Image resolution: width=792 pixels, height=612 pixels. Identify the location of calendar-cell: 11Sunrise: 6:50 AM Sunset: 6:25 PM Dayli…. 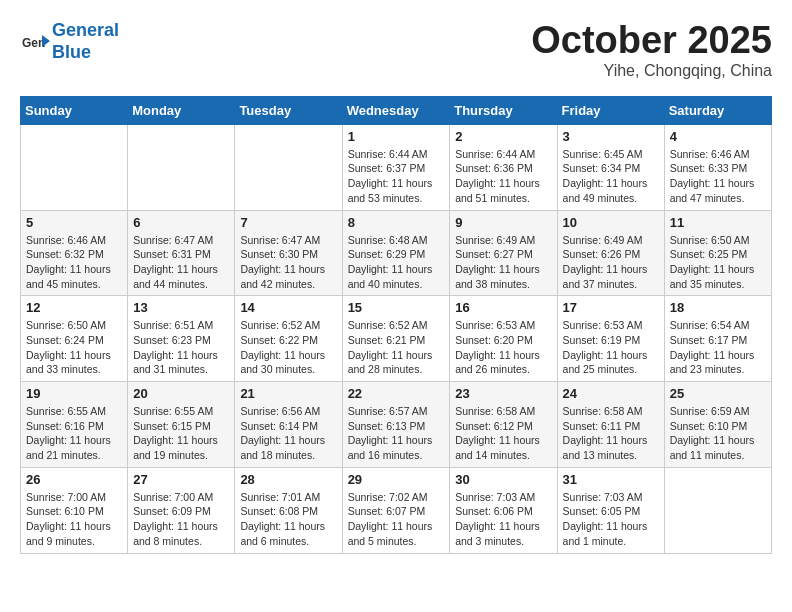
(718, 253).